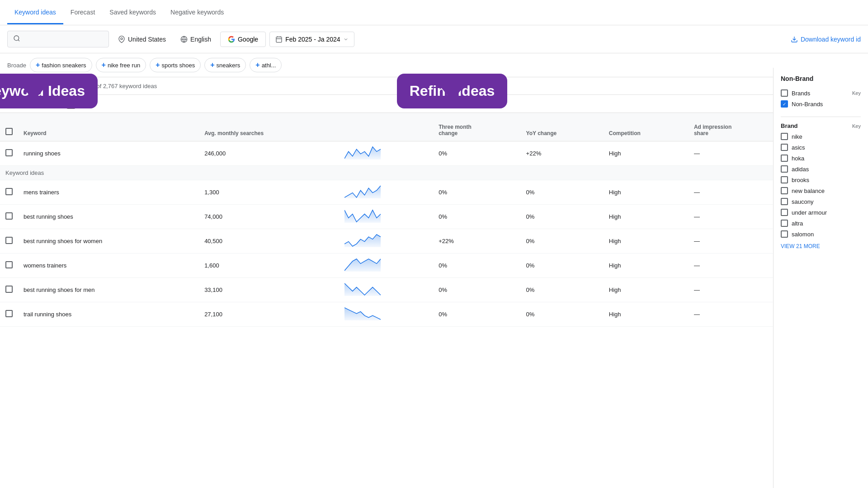 Image resolution: width=868 pixels, height=488 pixels. I want to click on location-button: United States, so click(142, 39).